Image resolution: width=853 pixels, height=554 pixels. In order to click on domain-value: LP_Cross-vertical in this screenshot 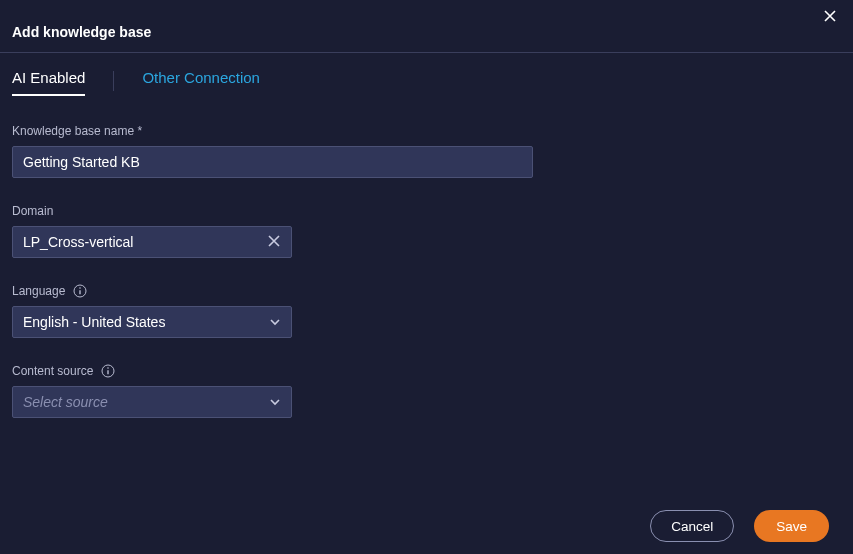, I will do `click(145, 242)`.